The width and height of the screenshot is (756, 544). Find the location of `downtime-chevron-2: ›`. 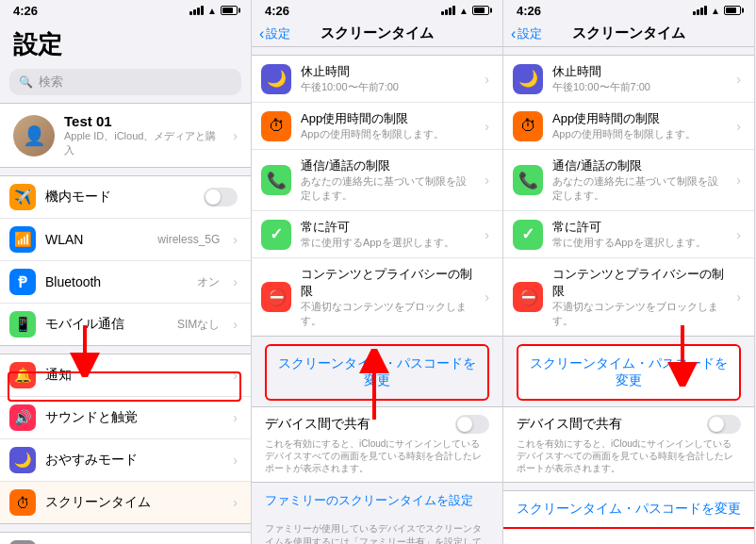

downtime-chevron-2: › is located at coordinates (739, 79).